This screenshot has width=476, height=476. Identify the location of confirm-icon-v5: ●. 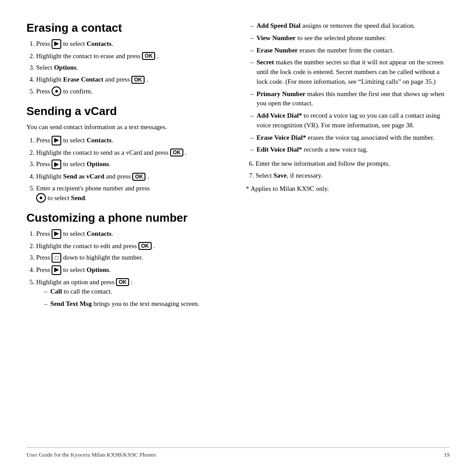
(41, 198).